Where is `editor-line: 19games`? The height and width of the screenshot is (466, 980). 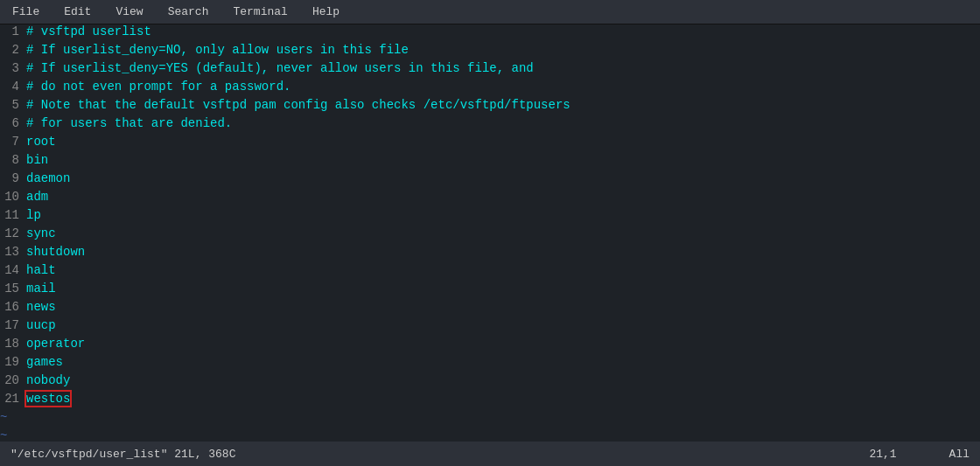 editor-line: 19games is located at coordinates (490, 364).